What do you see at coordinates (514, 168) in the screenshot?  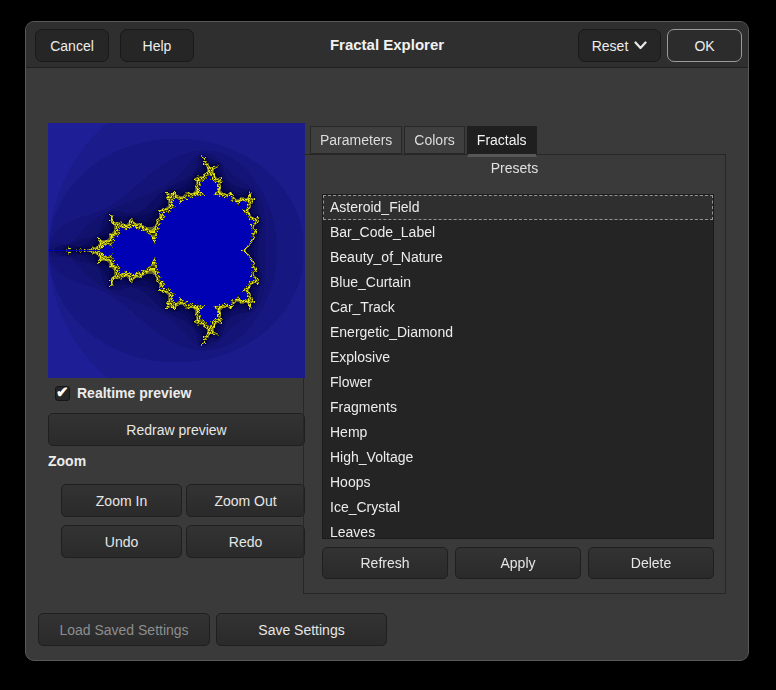 I see `presets-title: Presets` at bounding box center [514, 168].